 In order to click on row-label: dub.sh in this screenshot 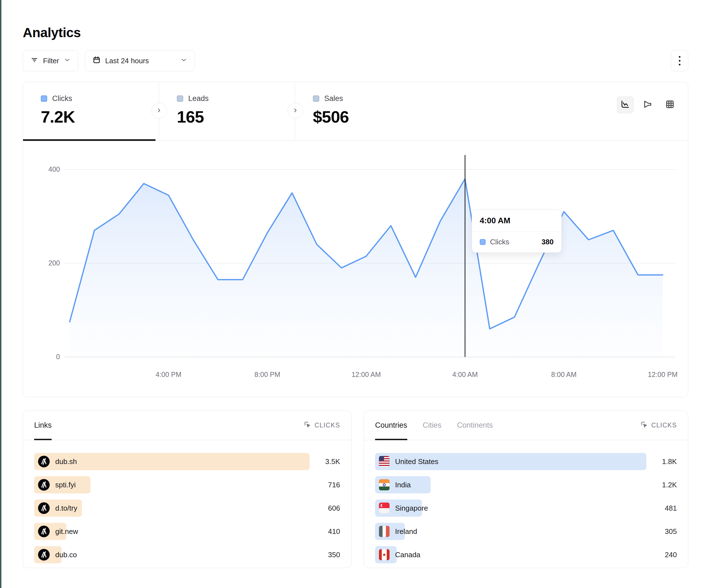, I will do `click(58, 461)`.